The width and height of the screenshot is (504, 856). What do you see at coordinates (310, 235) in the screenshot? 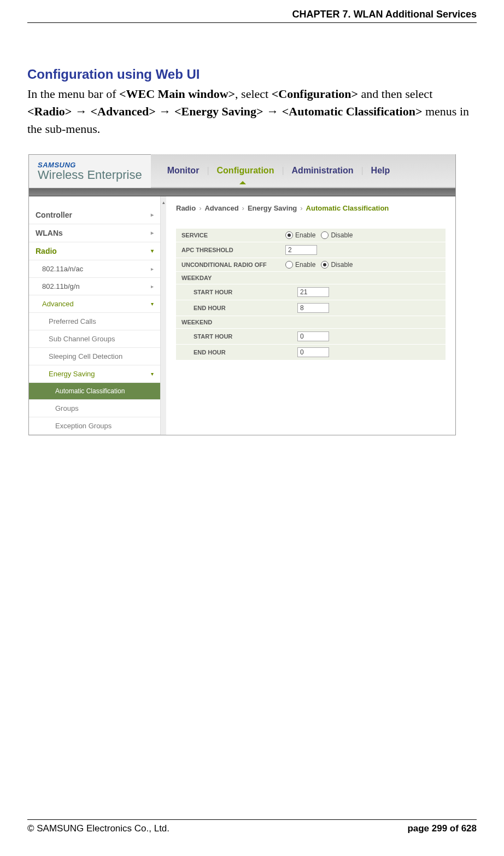
I see `row-service: SERVICE Enable Disable` at bounding box center [310, 235].